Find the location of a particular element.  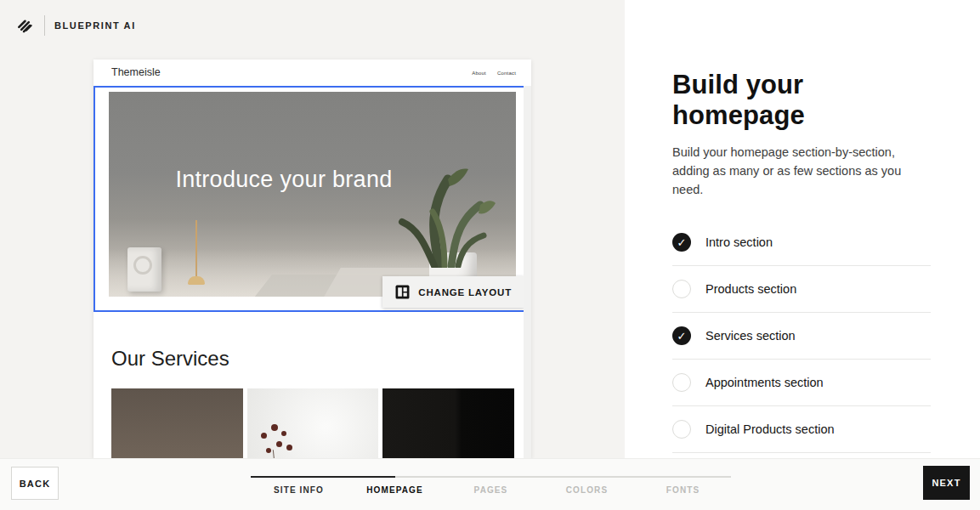

tab-homepage: HOMEPAGE is located at coordinates (394, 490).